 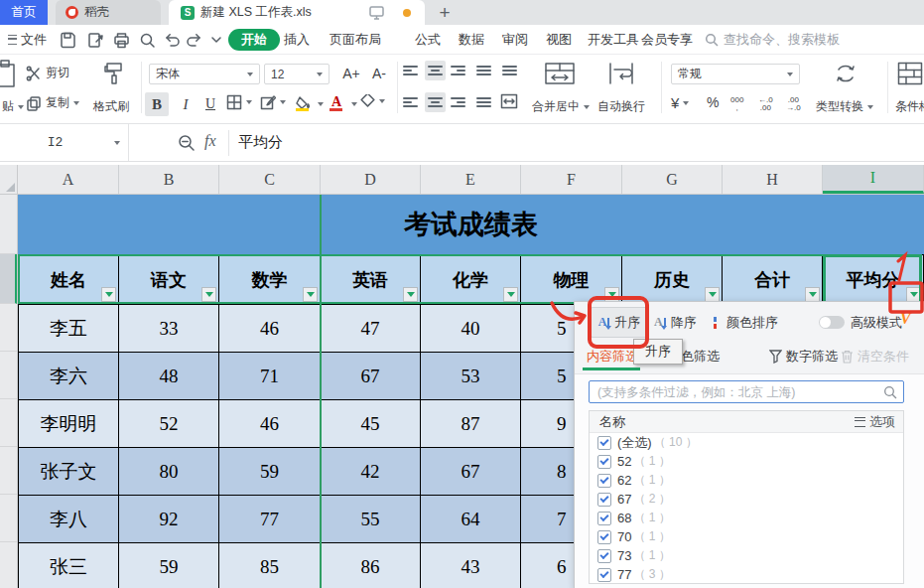 What do you see at coordinates (355, 40) in the screenshot?
I see `menu-tab-3: 页面布局` at bounding box center [355, 40].